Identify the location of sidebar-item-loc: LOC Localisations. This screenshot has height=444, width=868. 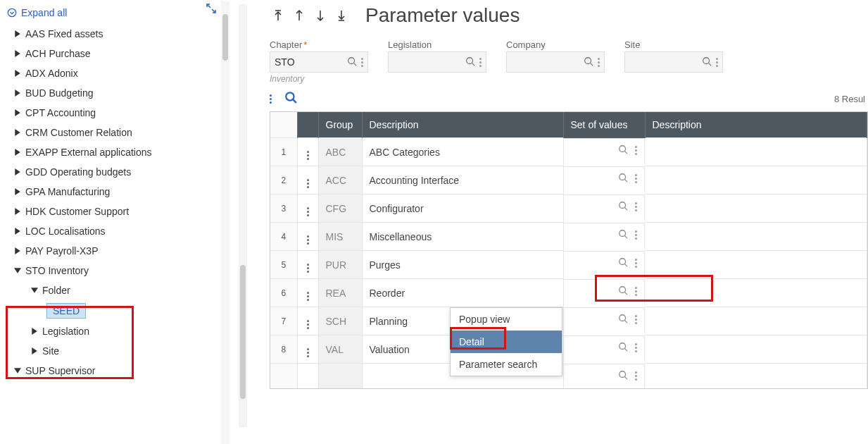
(111, 231).